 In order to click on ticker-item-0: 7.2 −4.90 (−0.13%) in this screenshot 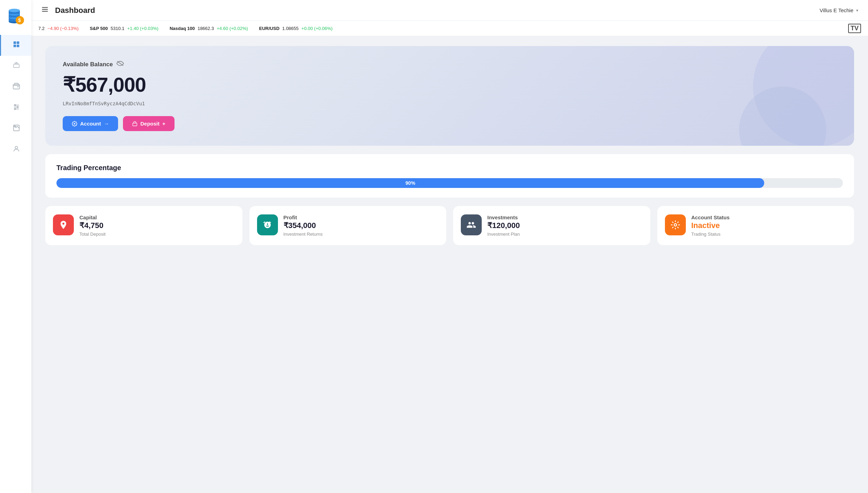, I will do `click(59, 29)`.